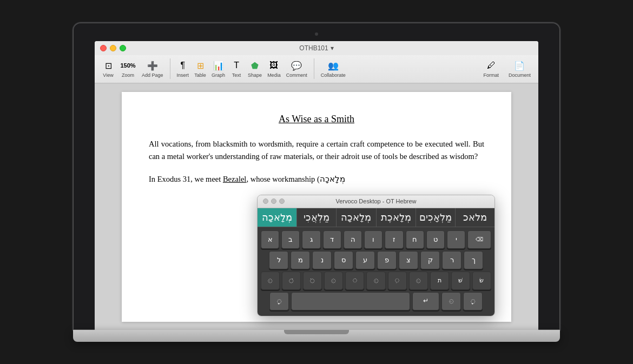  I want to click on doc-right-margin, so click(525, 207).